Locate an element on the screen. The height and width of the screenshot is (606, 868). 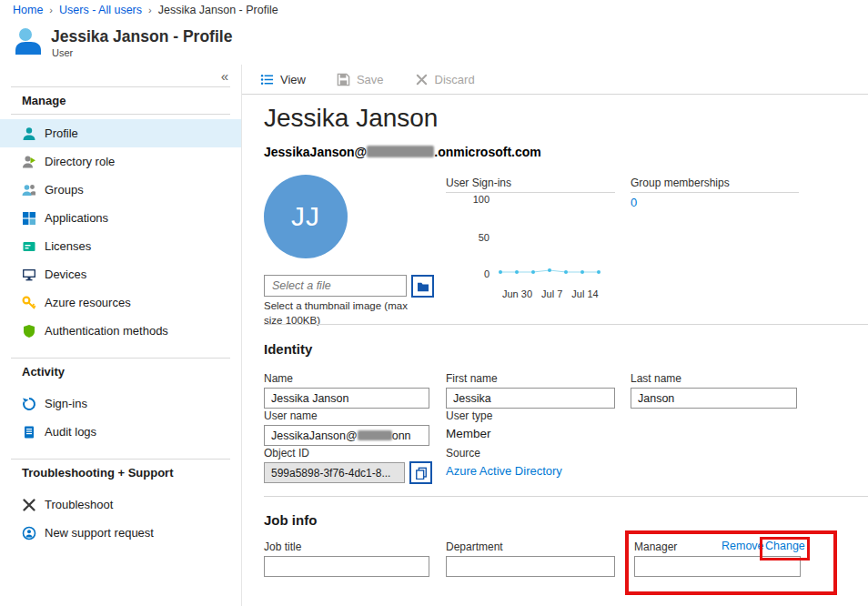
azure-resources-key-icon is located at coordinates (29, 303).